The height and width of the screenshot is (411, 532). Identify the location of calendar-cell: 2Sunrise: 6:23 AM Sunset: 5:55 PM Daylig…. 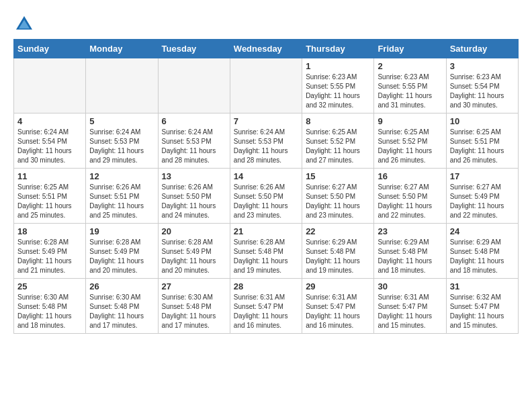
(410, 86).